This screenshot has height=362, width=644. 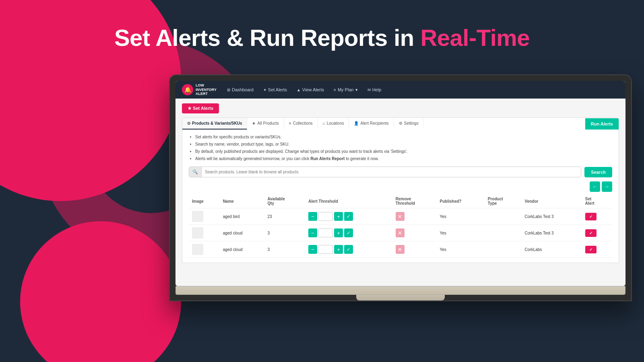 I want to click on laptop-base, so click(x=400, y=290).